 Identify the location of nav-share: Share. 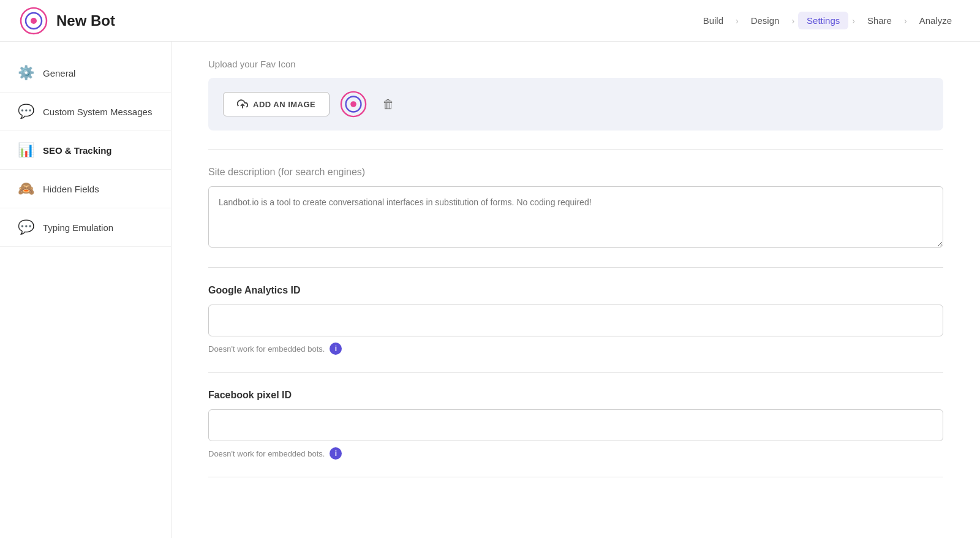
(880, 21).